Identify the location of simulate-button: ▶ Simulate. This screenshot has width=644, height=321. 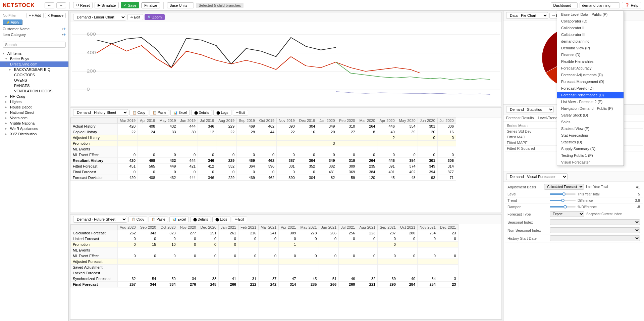
(107, 5).